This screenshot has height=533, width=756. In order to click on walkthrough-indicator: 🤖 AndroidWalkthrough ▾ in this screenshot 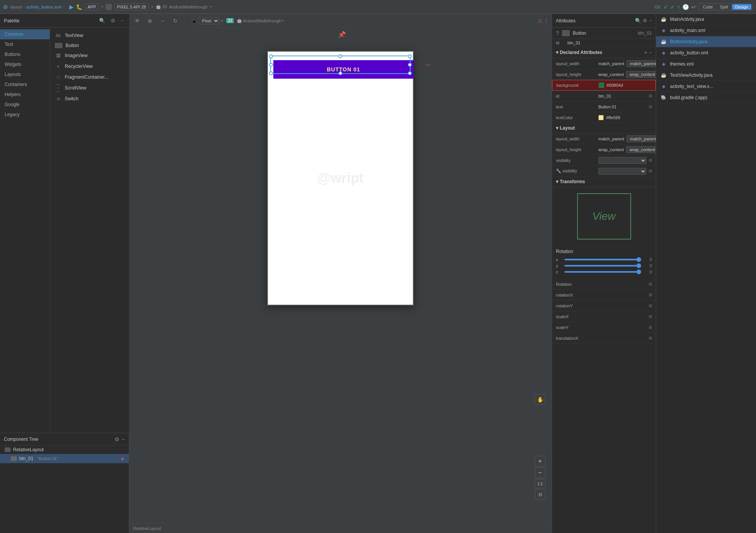, I will do `click(261, 21)`.